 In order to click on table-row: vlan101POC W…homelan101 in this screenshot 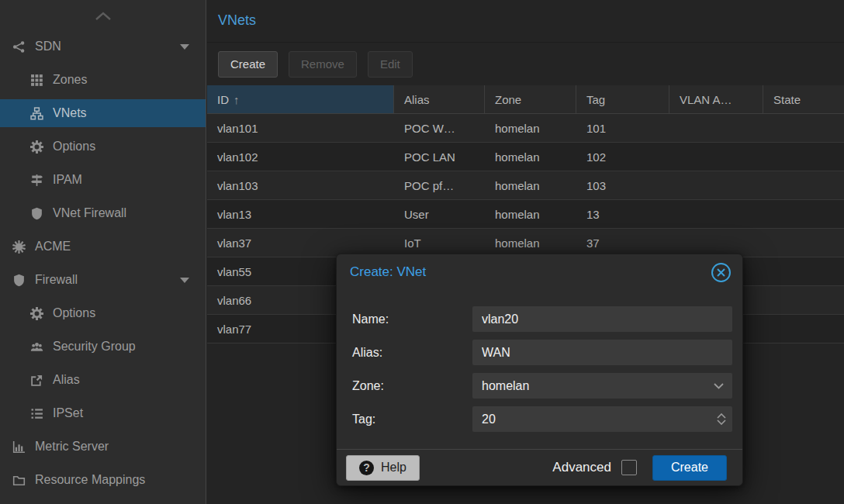, I will do `click(526, 129)`.